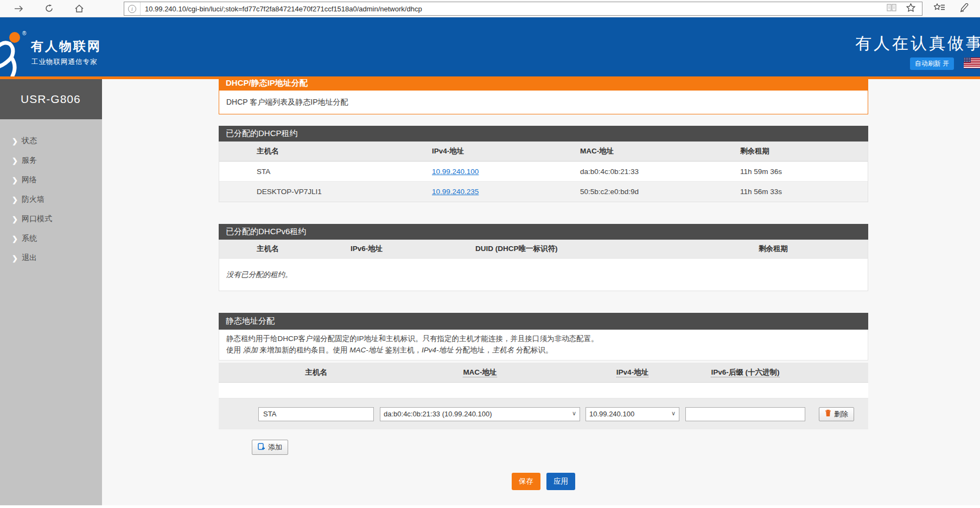  Describe the element at coordinates (544, 232) in the screenshot. I see `dhcpv6-leases-section-title: 已分配的DHCPv6租约` at that location.